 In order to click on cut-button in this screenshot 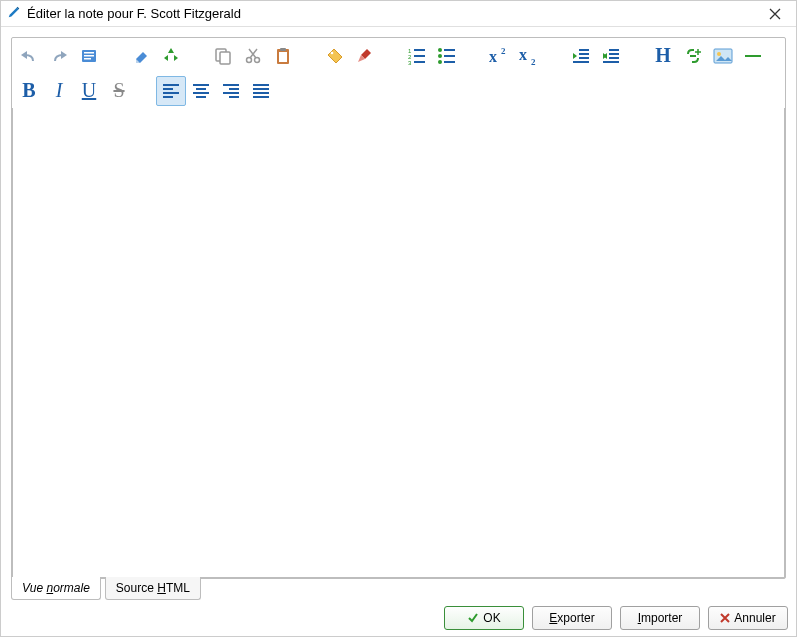, I will do `click(253, 56)`.